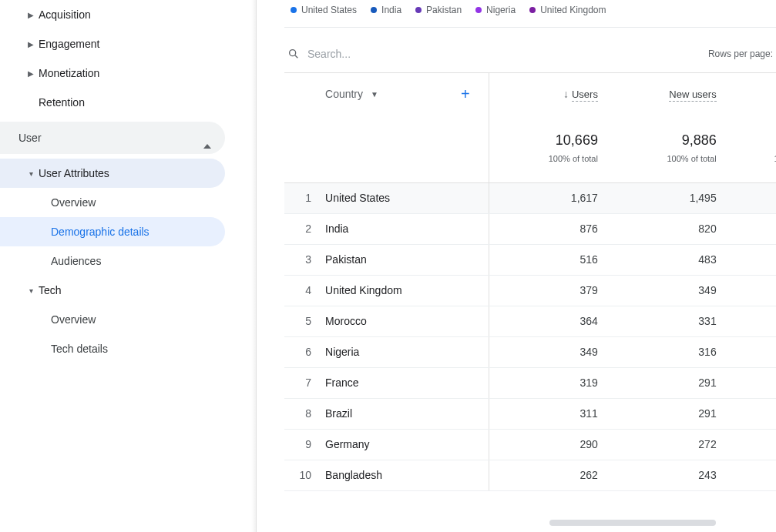 This screenshot has width=776, height=532. What do you see at coordinates (530, 352) in the screenshot?
I see `table-row: 6Nigeria3493164` at bounding box center [530, 352].